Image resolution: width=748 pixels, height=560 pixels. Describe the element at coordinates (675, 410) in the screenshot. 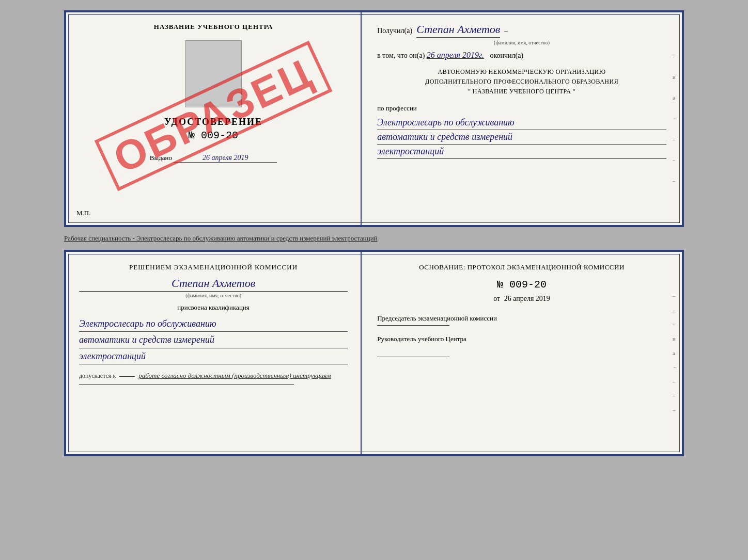

I see `deco-b-9: –` at that location.